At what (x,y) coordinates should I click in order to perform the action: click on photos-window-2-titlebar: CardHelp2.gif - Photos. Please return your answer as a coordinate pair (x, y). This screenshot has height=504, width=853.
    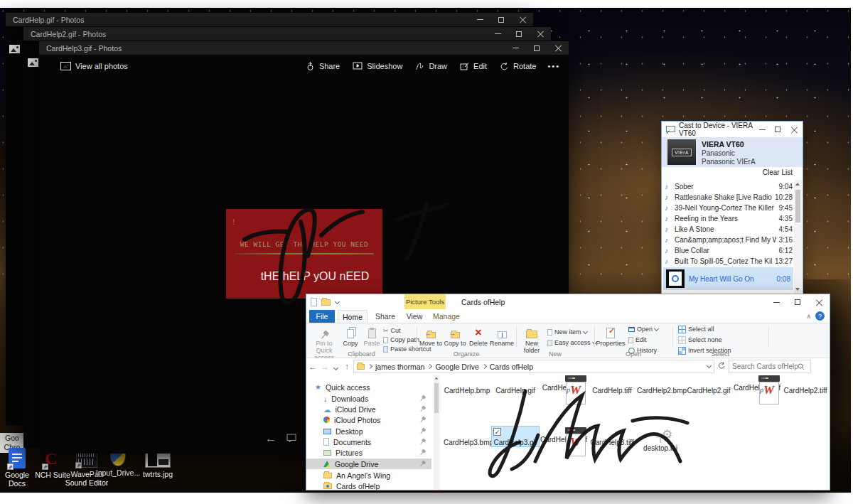
    Looking at the image, I should click on (287, 34).